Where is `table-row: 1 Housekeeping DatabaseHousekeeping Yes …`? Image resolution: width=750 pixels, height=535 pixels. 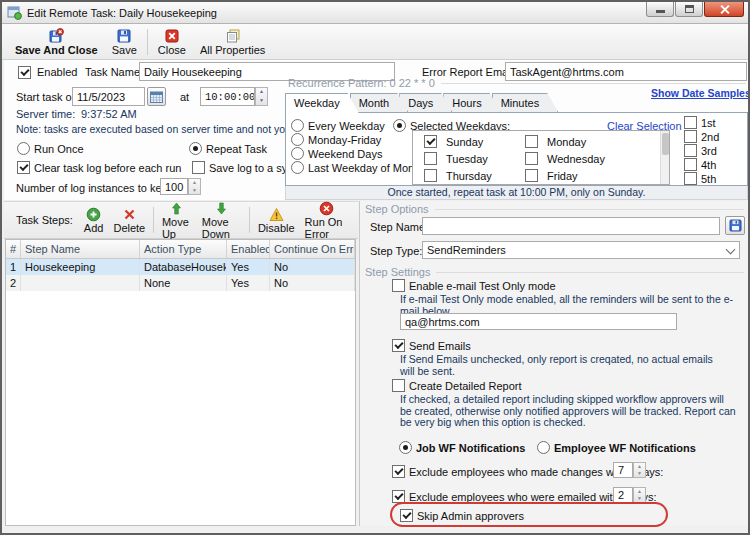 table-row: 1 Housekeeping DatabaseHousekeeping Yes … is located at coordinates (180, 267).